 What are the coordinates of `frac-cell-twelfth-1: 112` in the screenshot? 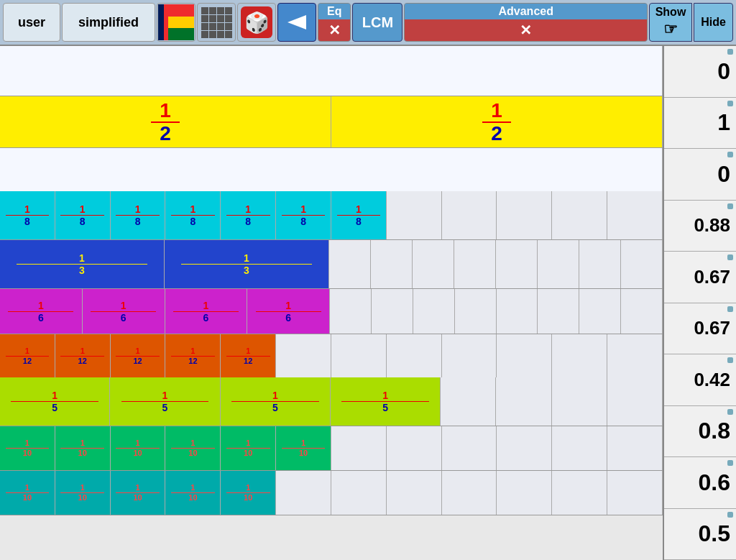 It's located at (27, 356).